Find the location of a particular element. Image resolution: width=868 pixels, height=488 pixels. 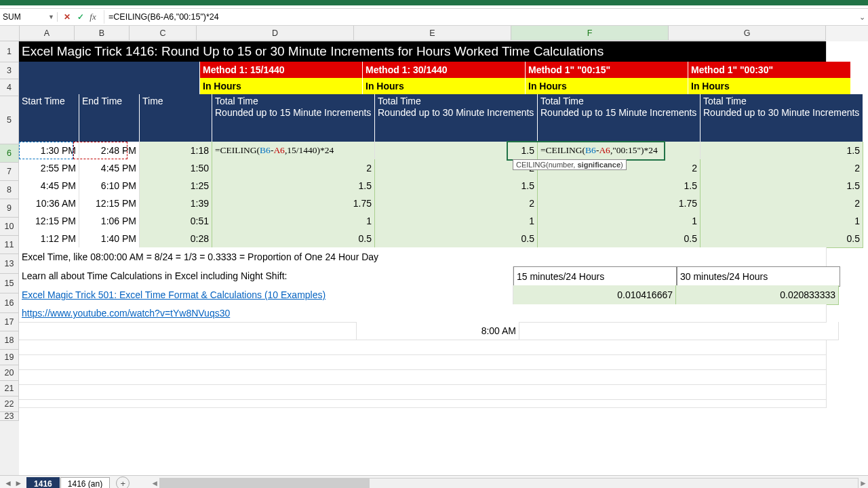

row-15: 15 is located at coordinates (9, 283).